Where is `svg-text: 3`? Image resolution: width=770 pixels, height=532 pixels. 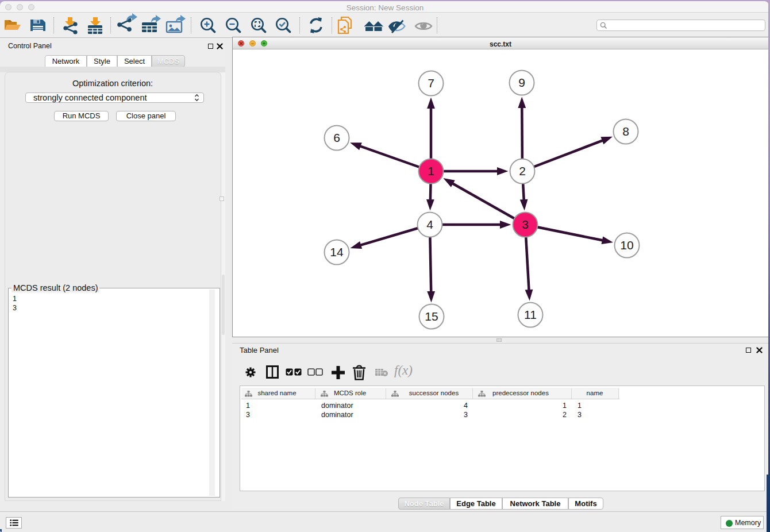 svg-text: 3 is located at coordinates (525, 224).